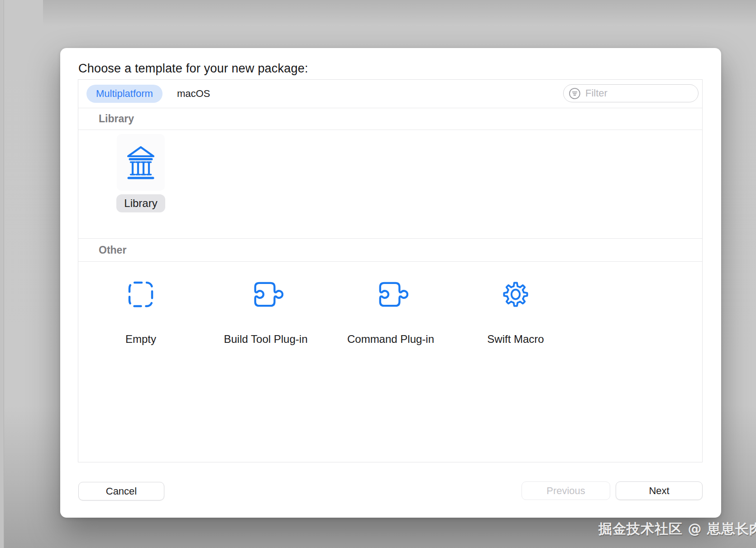  What do you see at coordinates (112, 250) in the screenshot?
I see `section-header-other-label: Other` at bounding box center [112, 250].